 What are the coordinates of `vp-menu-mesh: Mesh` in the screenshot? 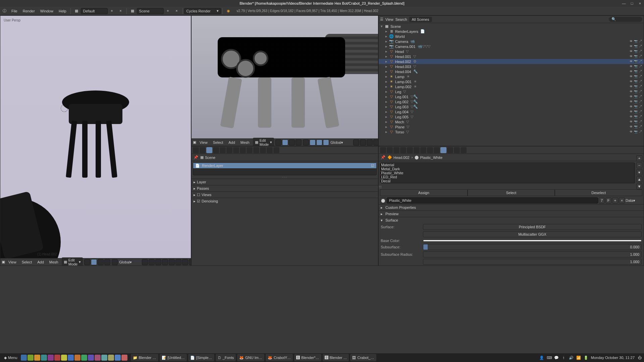 It's located at (54, 262).